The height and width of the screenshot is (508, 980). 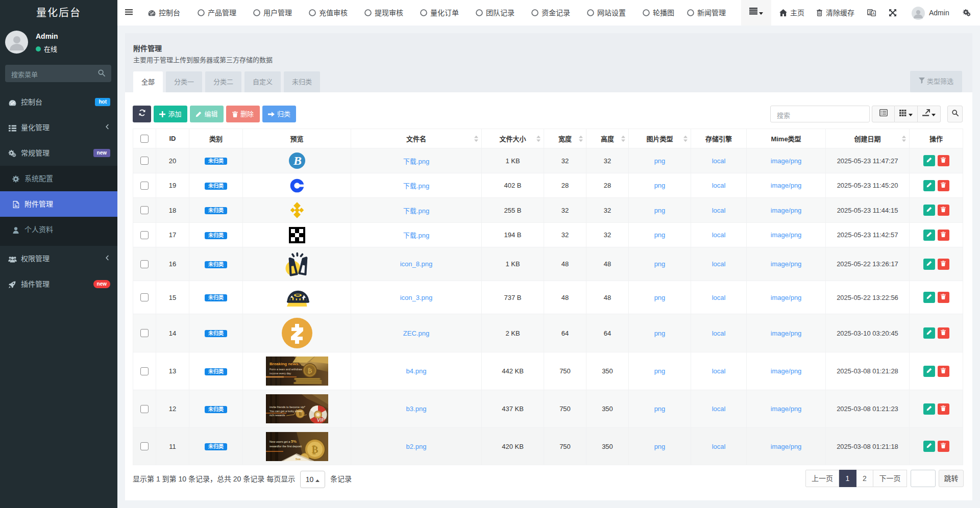 I want to click on svg-text: income every day, so click(x=281, y=373).